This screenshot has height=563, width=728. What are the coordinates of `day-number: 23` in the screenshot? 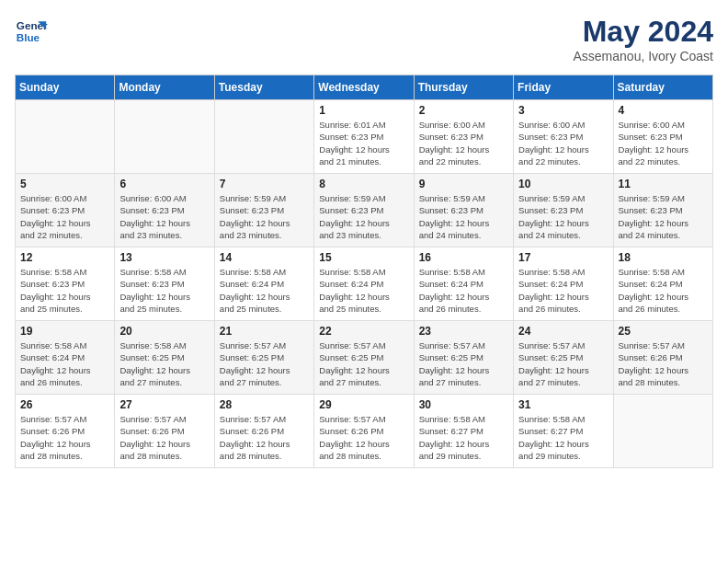 It's located at (463, 331).